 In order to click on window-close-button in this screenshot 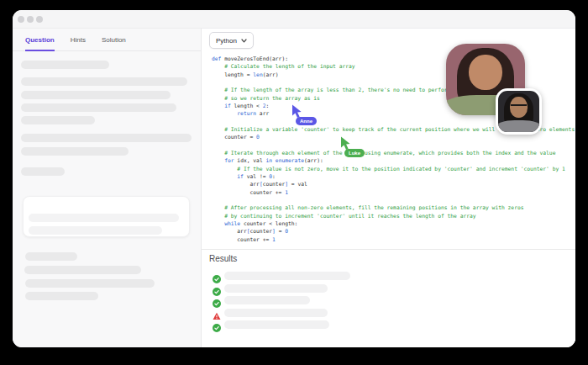, I will do `click(21, 19)`.